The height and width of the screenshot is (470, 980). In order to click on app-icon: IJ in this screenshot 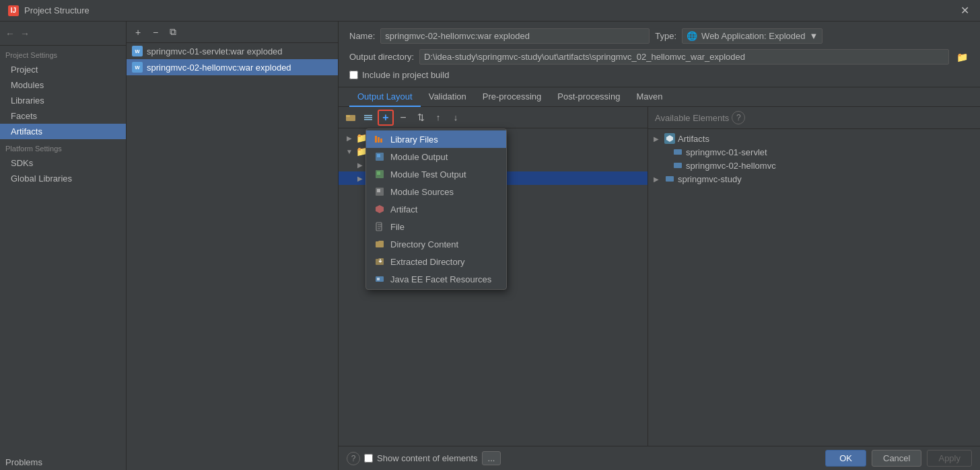, I will do `click(13, 11)`.